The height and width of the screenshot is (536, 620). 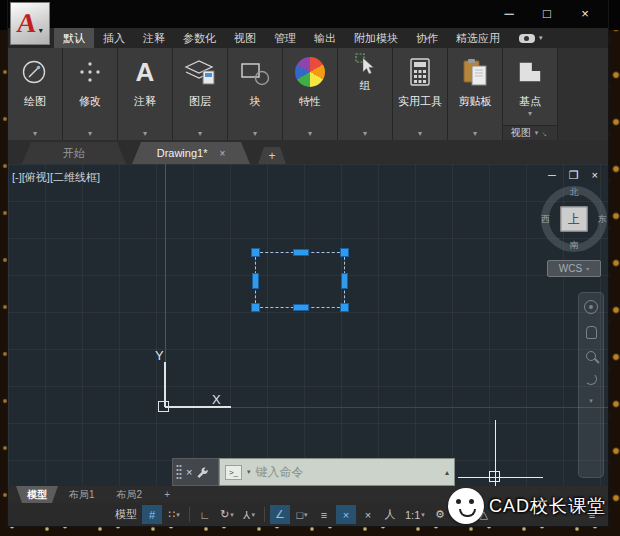 I want to click on tab-featured-apps: 精选应用, so click(x=478, y=38).